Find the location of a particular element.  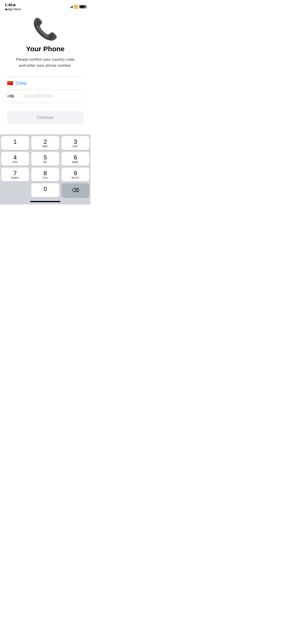

keyboard: 1 2 ABC 3 DEF 4 GHI 5 JKL 6 MNO 7 PQRS is located at coordinates (45, 170).